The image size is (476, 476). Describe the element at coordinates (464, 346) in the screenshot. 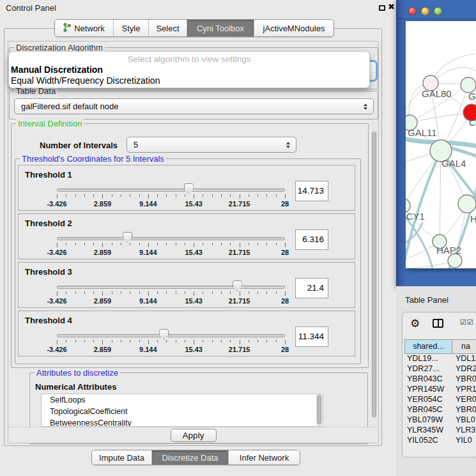

I see `column-header-name: na` at that location.